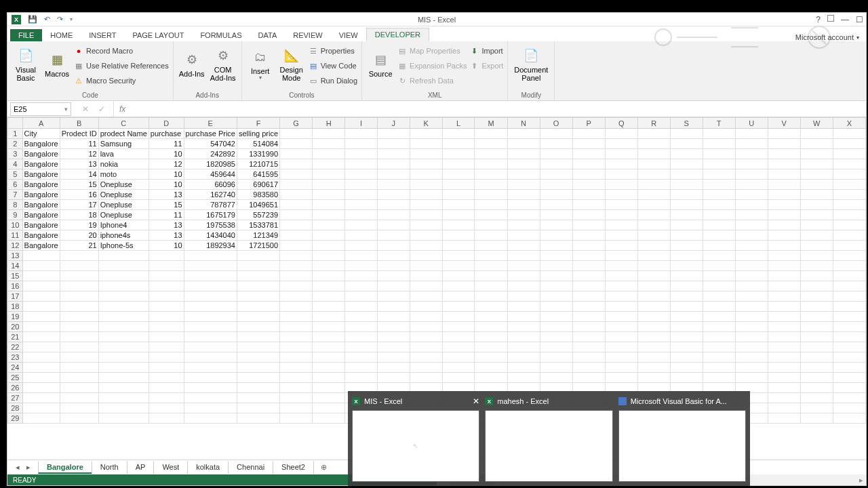 The image size is (868, 488). Describe the element at coordinates (258, 134) in the screenshot. I see `cell: selling price` at that location.